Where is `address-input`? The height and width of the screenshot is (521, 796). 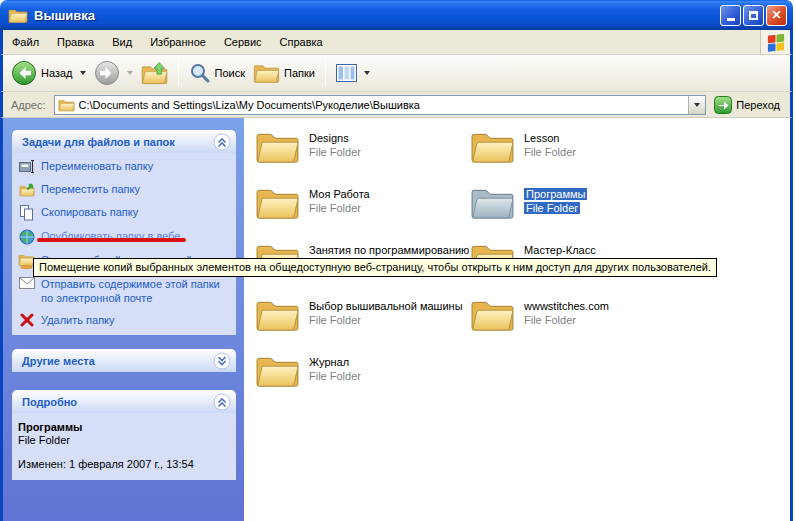 address-input is located at coordinates (384, 105).